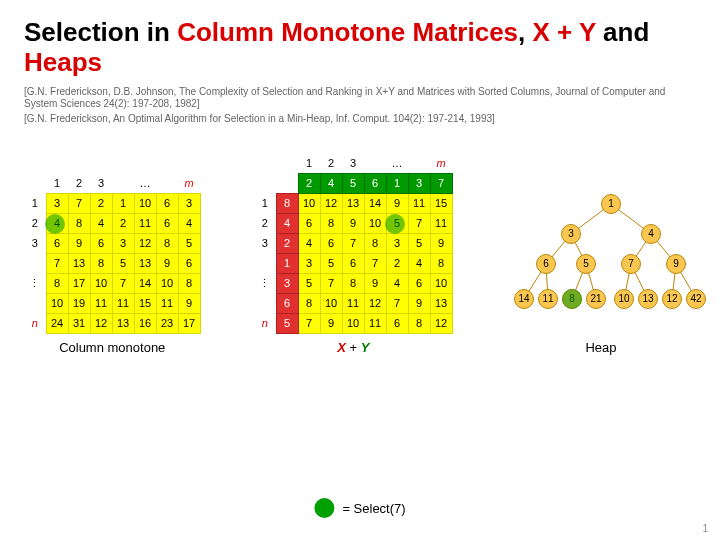 This screenshot has width=720, height=540. What do you see at coordinates (525, 32) in the screenshot?
I see `title-part: ,` at bounding box center [525, 32].